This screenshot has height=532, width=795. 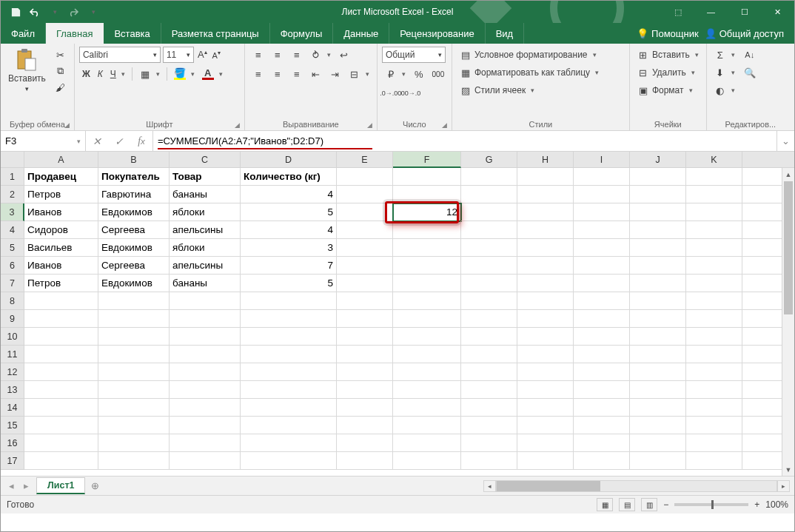 What do you see at coordinates (335, 74) in the screenshot?
I see `indent-inc-button: ⇥` at bounding box center [335, 74].